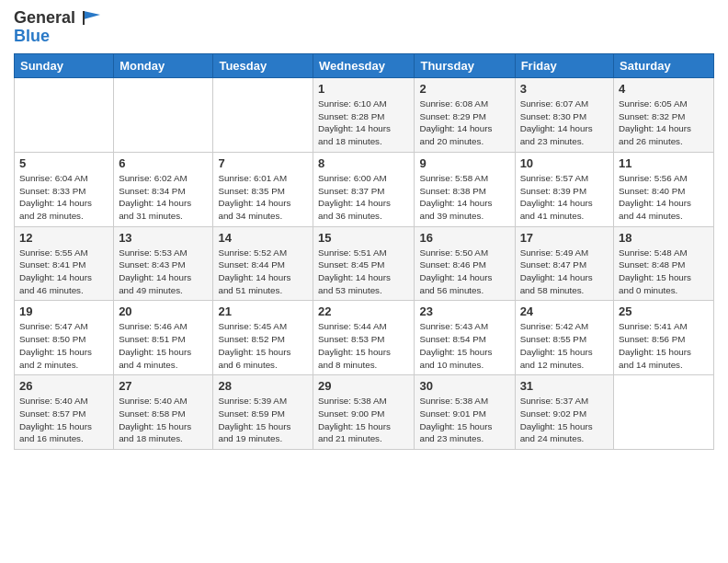 The height and width of the screenshot is (563, 728). What do you see at coordinates (664, 190) in the screenshot?
I see `calendar-cell: 11Sunrise: 5:56 AMSunset: 8:40 PMDayligh…` at bounding box center [664, 190].